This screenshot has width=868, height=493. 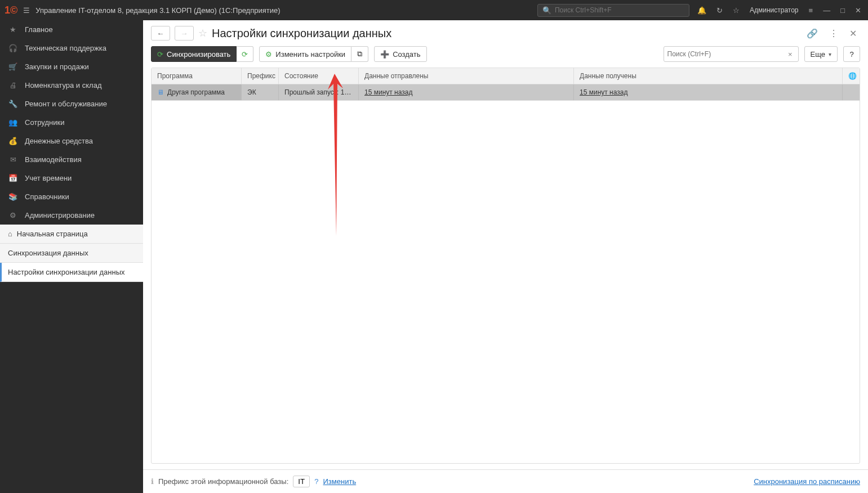 I want to click on mail-icon: ✉, so click(x=13, y=160).